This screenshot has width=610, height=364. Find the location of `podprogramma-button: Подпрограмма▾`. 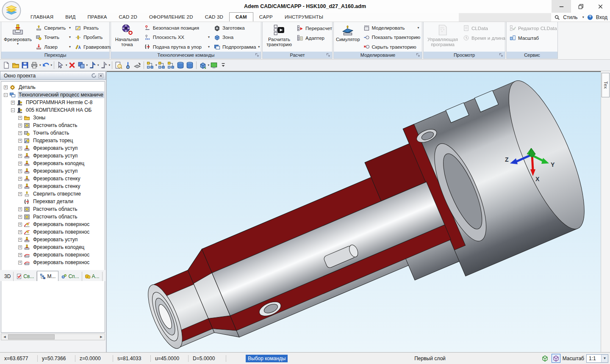

podprogramma-button: Подпрограмма▾ is located at coordinates (236, 47).